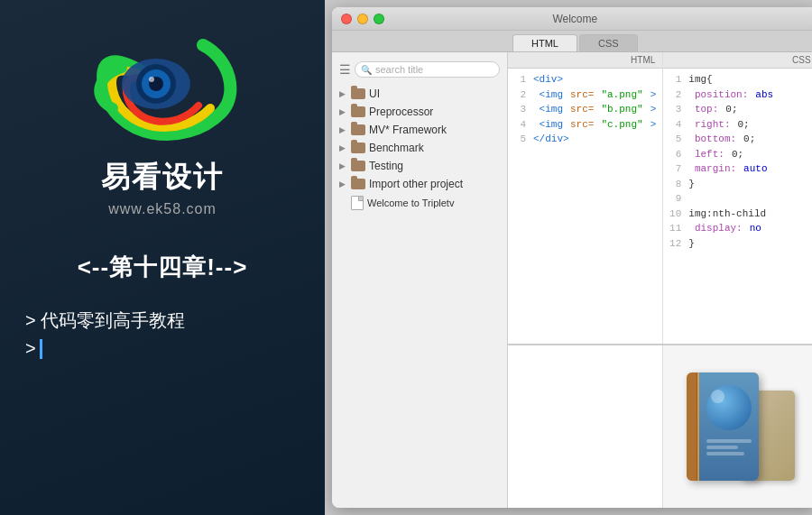 The width and height of the screenshot is (812, 515). What do you see at coordinates (692, 427) in the screenshot?
I see `book-spine` at bounding box center [692, 427].